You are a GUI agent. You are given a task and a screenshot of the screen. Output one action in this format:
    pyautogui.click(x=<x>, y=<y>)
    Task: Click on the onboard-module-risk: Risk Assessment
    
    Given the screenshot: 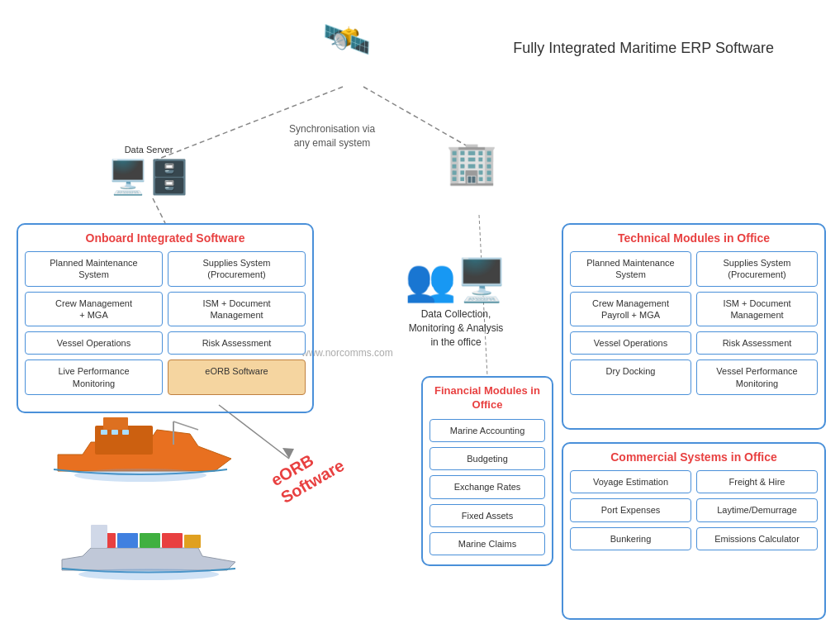 What is the action you would take?
    pyautogui.click(x=236, y=343)
    